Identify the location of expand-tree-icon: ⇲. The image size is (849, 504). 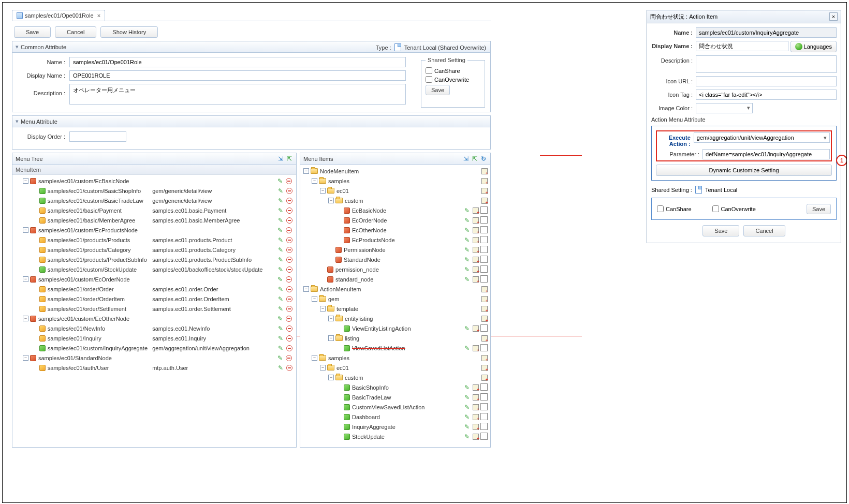
(281, 159).